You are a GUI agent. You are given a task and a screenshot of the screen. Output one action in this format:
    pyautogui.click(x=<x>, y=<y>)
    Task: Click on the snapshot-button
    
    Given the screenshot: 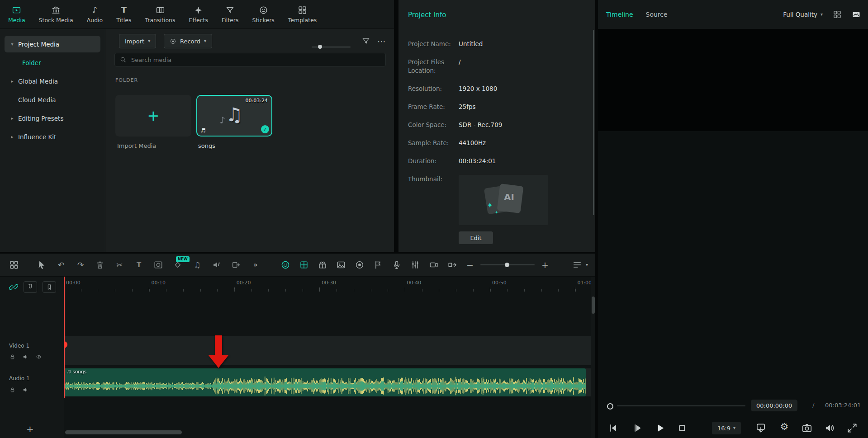 What is the action you would take?
    pyautogui.click(x=807, y=428)
    